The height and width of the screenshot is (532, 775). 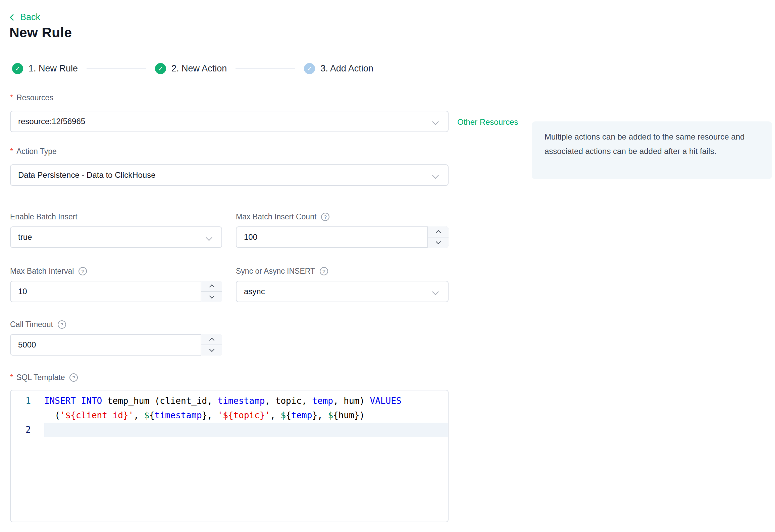 What do you see at coordinates (229, 415) in the screenshot?
I see `code-line-row: ('${client_id}', ${timestamp}, '${topic}…` at bounding box center [229, 415].